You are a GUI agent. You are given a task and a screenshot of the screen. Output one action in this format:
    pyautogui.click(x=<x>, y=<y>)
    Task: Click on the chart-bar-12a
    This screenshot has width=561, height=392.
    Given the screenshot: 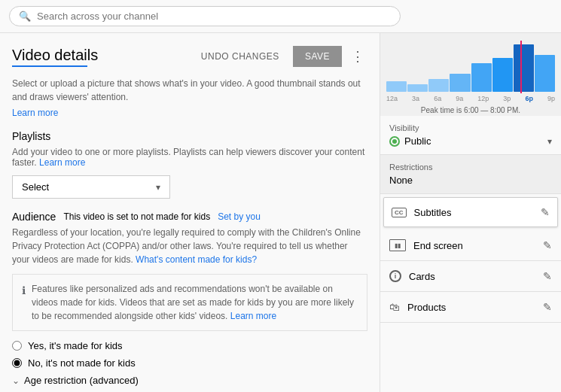 What is the action you would take?
    pyautogui.click(x=396, y=87)
    